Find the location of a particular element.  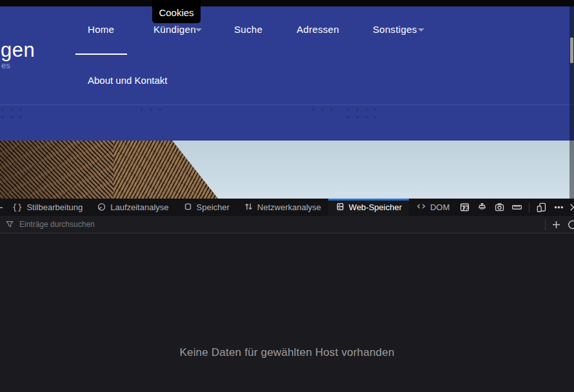

filter-entries-input is located at coordinates (116, 224).